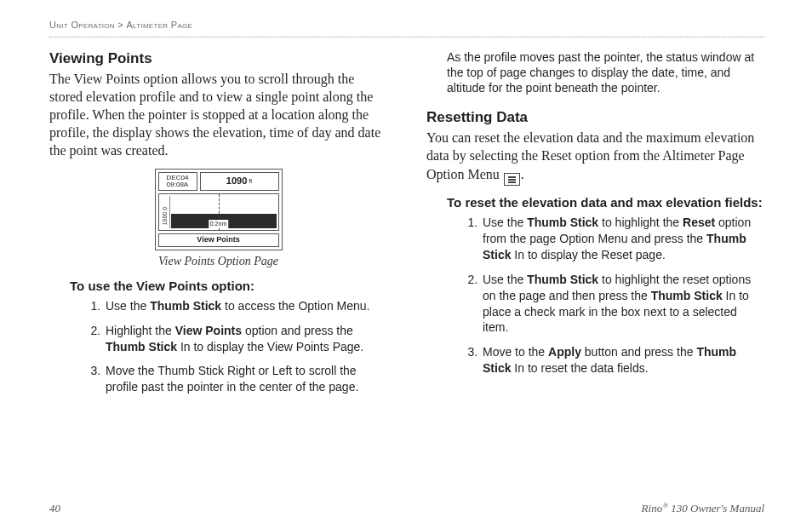 The image size is (812, 529). What do you see at coordinates (606, 73) in the screenshot?
I see `profile-pointer-note: As the profile moves past the pointer, t…` at bounding box center [606, 73].